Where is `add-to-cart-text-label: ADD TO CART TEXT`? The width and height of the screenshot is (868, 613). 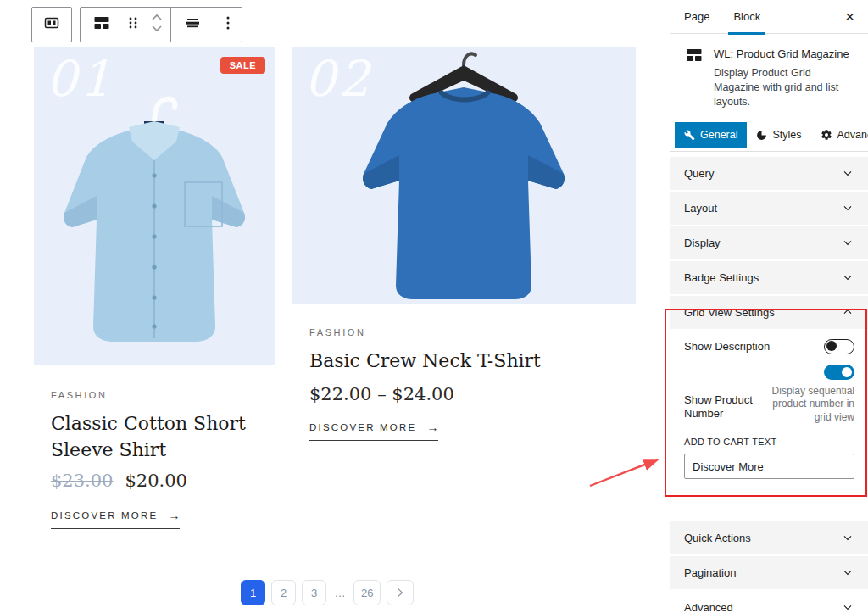
add-to-cart-text-label: ADD TO CART TEXT is located at coordinates (770, 442).